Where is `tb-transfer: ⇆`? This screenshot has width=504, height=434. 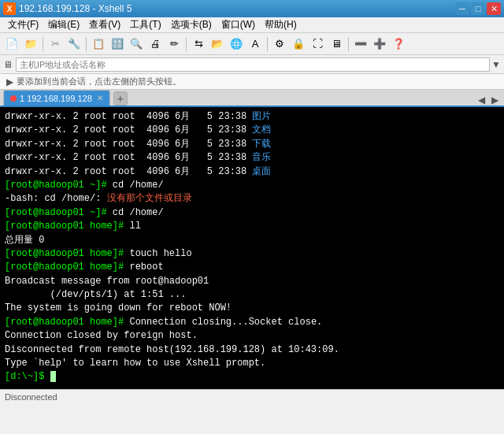 tb-transfer: ⇆ is located at coordinates (198, 44).